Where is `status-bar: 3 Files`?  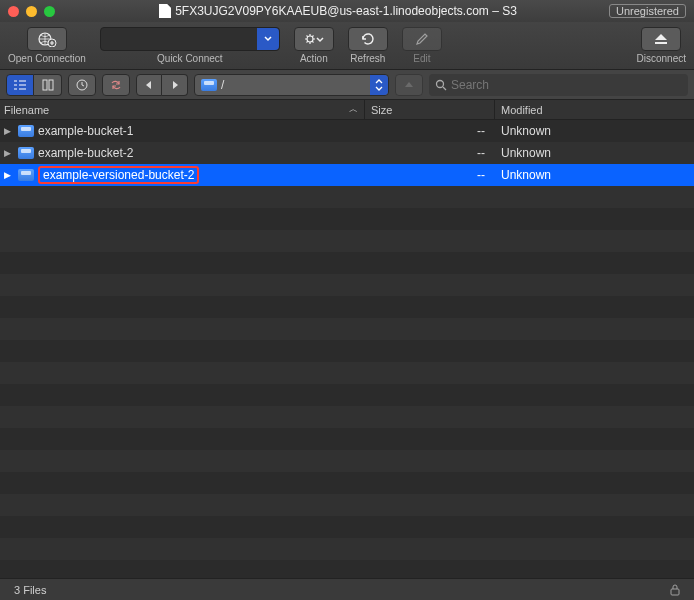
status-bar: 3 Files is located at coordinates (347, 589).